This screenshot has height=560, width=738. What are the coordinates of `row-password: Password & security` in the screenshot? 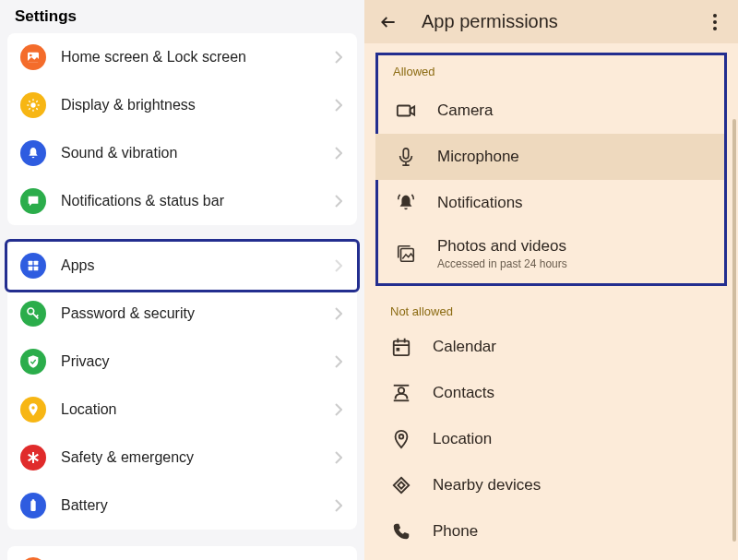 It's located at (183, 314).